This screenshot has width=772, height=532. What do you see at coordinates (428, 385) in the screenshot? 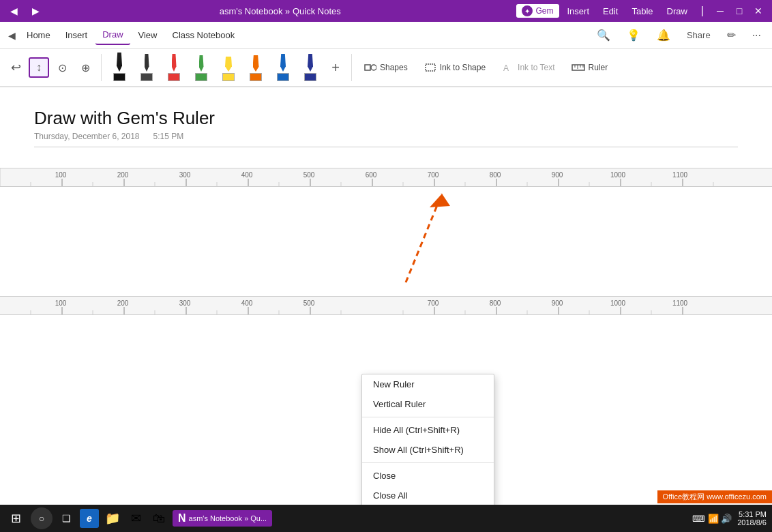
I see `ctx-new-ruler: New Ruler` at bounding box center [428, 385].